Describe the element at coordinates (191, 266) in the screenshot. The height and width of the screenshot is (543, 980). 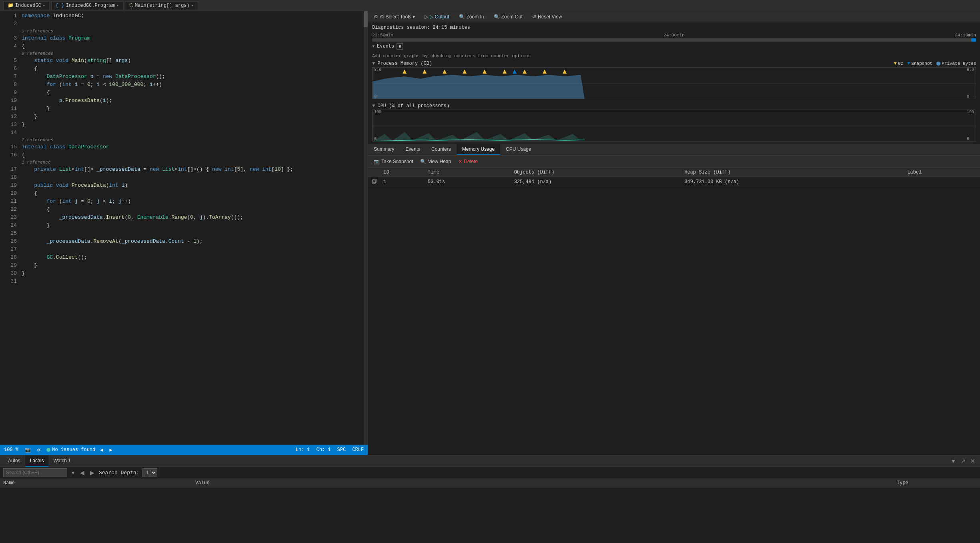
I see `code-line: }` at that location.